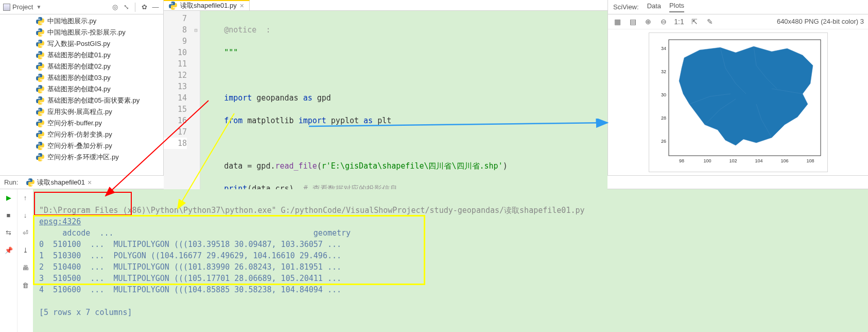 Image resolution: width=868 pixels, height=332 pixels. I want to click on tab-label: 读取shapefile01.py, so click(209, 6).